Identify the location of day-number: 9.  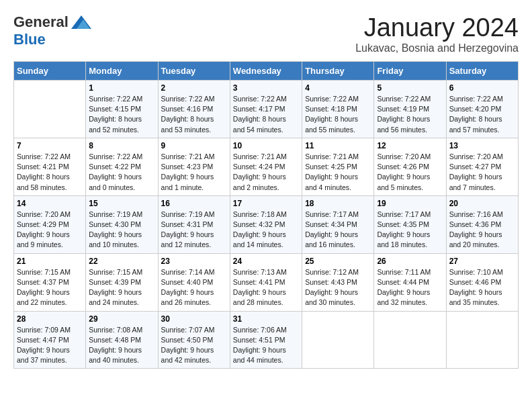
(194, 146).